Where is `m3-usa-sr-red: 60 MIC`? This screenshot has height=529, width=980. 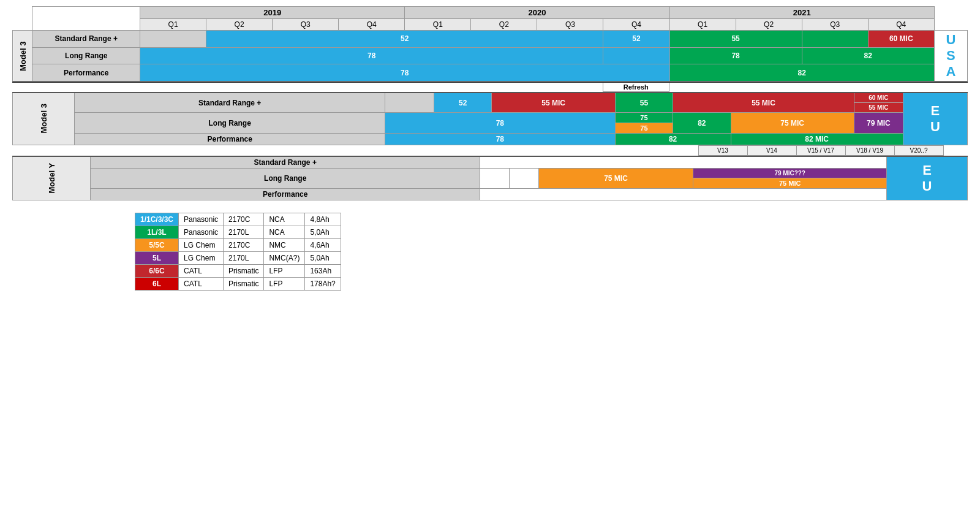
m3-usa-sr-red: 60 MIC is located at coordinates (901, 39).